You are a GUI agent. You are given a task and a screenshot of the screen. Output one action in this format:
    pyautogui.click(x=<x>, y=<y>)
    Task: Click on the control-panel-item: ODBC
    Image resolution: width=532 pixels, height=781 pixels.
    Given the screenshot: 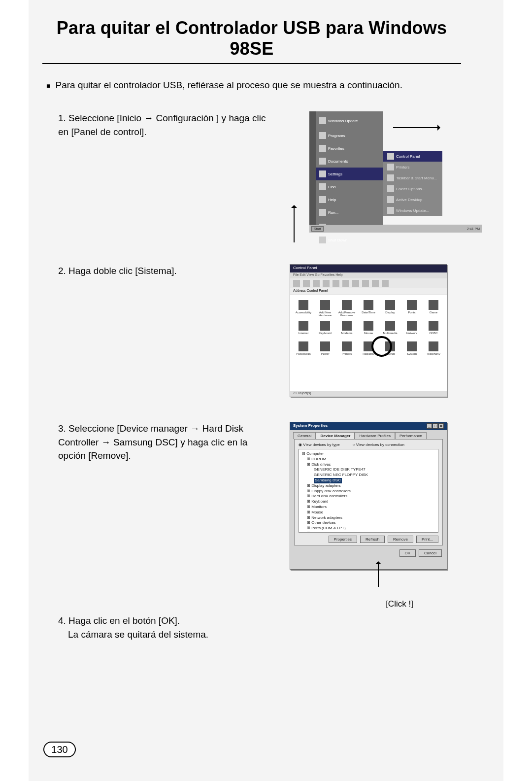 What is the action you would take?
    pyautogui.click(x=433, y=329)
    